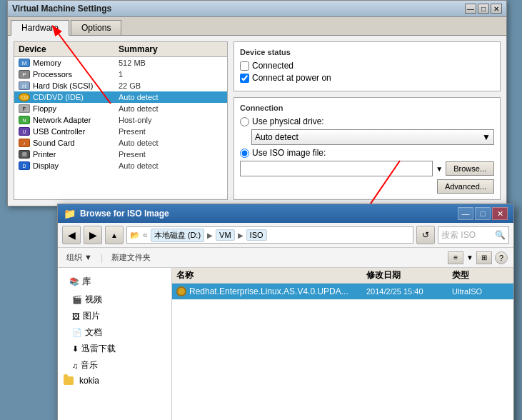  What do you see at coordinates (121, 154) in the screenshot?
I see `device-row-printer: ▤ Printer Present` at bounding box center [121, 154].